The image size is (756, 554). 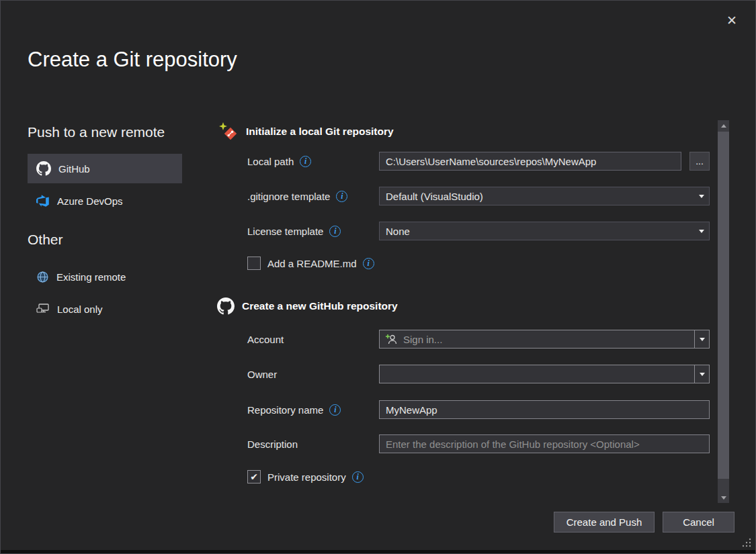 I want to click on license-selected-value: None, so click(x=537, y=231).